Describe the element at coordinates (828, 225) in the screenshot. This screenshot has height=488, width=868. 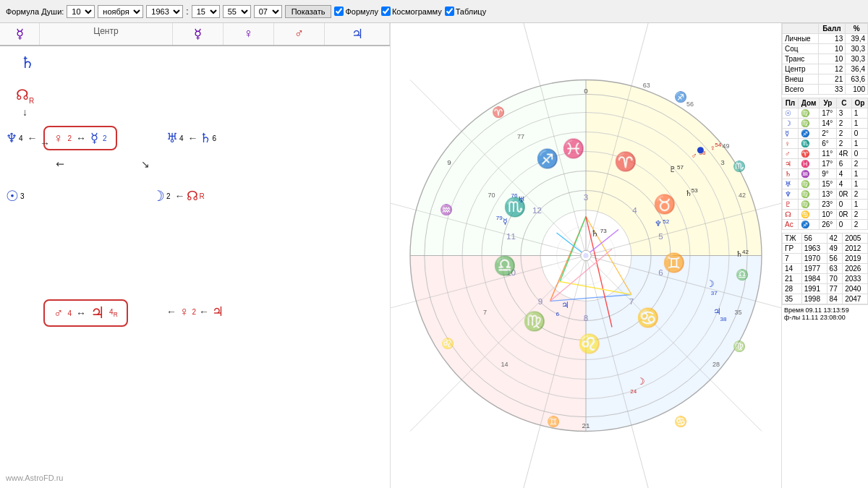
I see `planet-ur: 26°` at that location.